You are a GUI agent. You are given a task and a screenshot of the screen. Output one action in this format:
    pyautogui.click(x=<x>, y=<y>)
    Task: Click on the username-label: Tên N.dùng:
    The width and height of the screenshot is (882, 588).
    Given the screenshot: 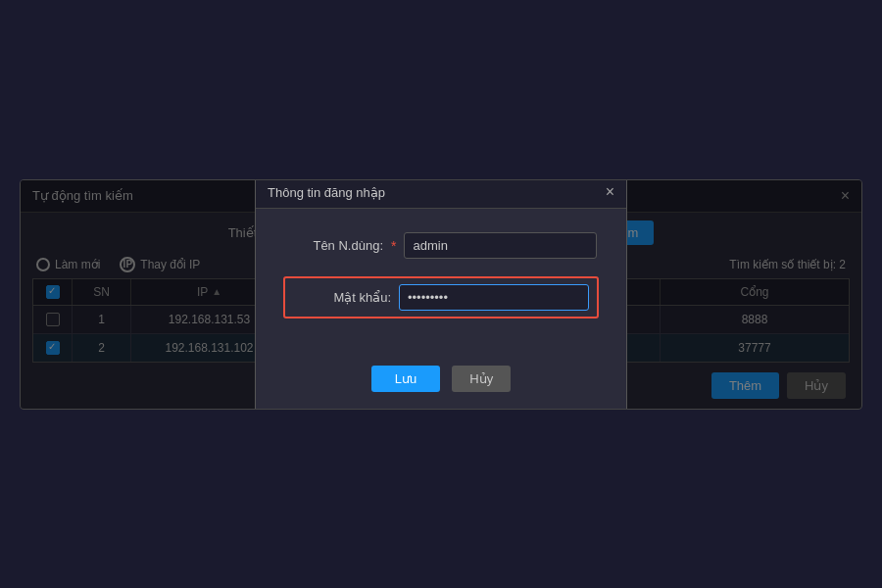 What is the action you would take?
    pyautogui.click(x=334, y=245)
    